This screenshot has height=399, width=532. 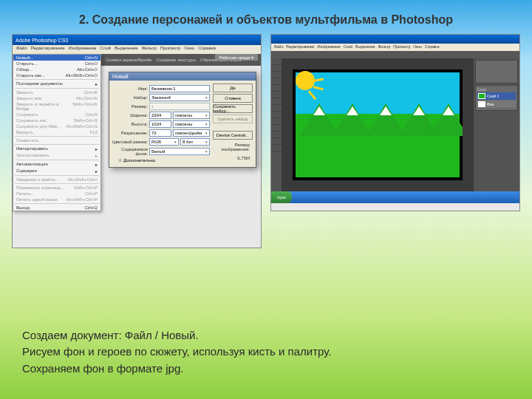 What do you see at coordinates (378, 125) in the screenshot?
I see `canvas` at bounding box center [378, 125].